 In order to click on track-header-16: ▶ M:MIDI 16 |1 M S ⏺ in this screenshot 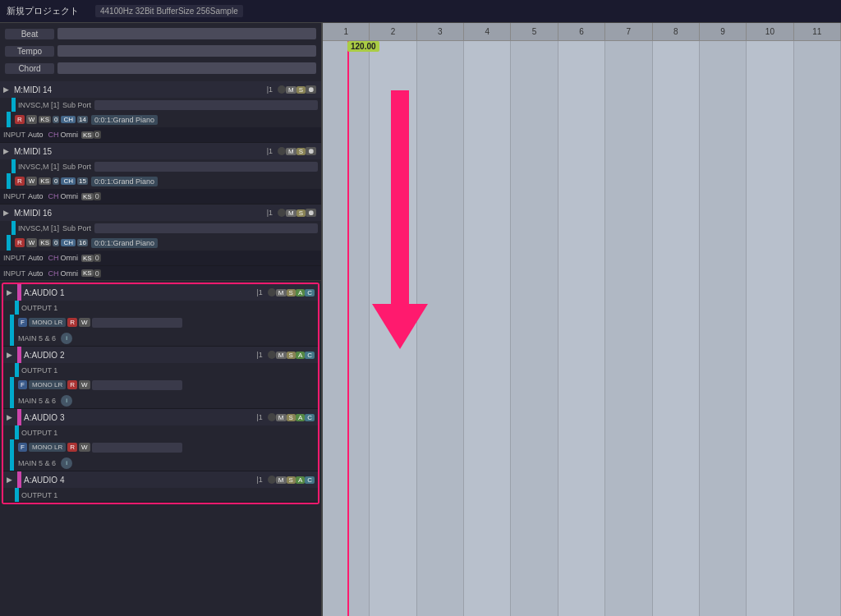, I will do `click(161, 213)`.